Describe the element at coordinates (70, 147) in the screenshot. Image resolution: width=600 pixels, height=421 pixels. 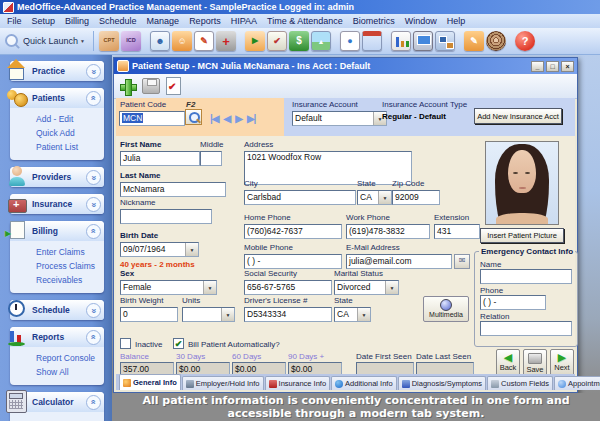
I see `sidebar-item-patient-list: Patient List` at that location.